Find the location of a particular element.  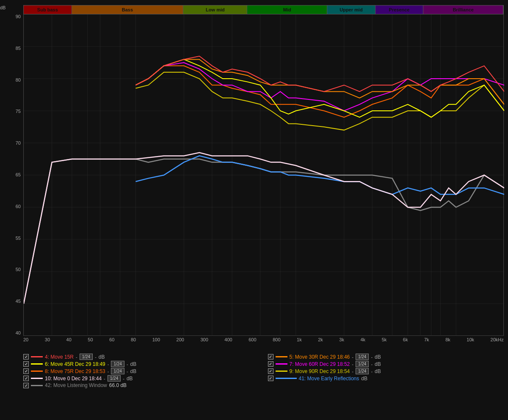

y-label: 85 is located at coordinates (19, 48).